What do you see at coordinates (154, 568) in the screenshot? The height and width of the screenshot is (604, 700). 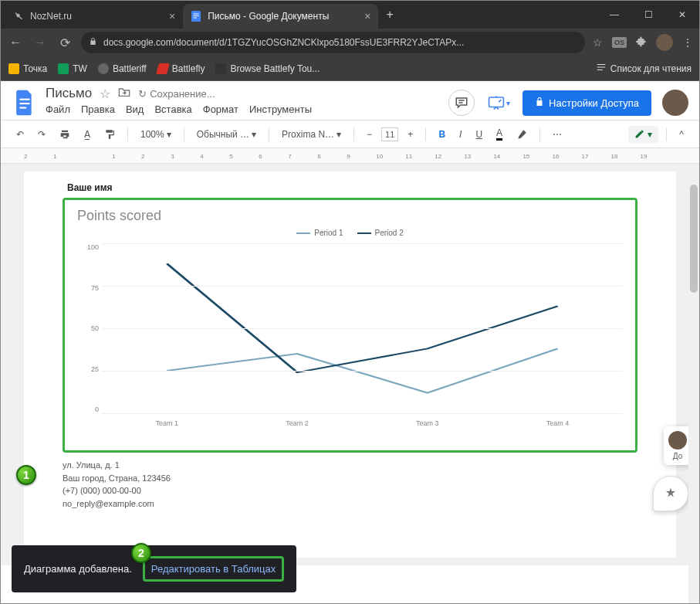 I see `snackbar-toast: Диаграмма добавлена. Редактировать в Таб…` at bounding box center [154, 568].